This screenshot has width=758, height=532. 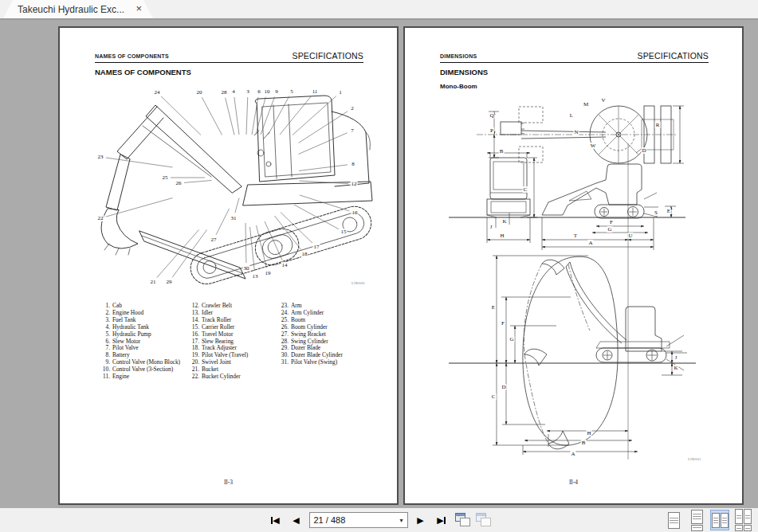 What do you see at coordinates (492, 131) in the screenshot?
I see `dimension-letter: P` at bounding box center [492, 131].